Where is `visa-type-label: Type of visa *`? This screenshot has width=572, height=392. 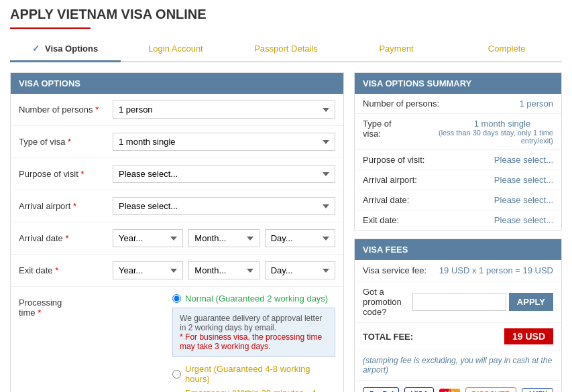
visa-type-label: Type of visa * is located at coordinates (66, 139).